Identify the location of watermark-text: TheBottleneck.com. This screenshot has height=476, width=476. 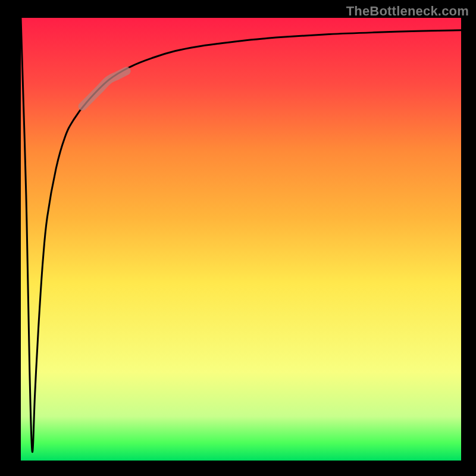
(408, 11).